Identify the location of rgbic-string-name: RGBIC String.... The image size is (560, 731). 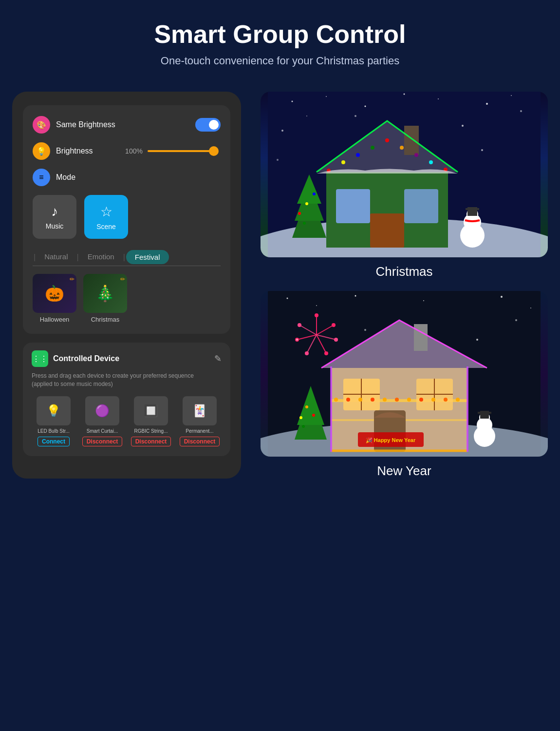
(151, 431).